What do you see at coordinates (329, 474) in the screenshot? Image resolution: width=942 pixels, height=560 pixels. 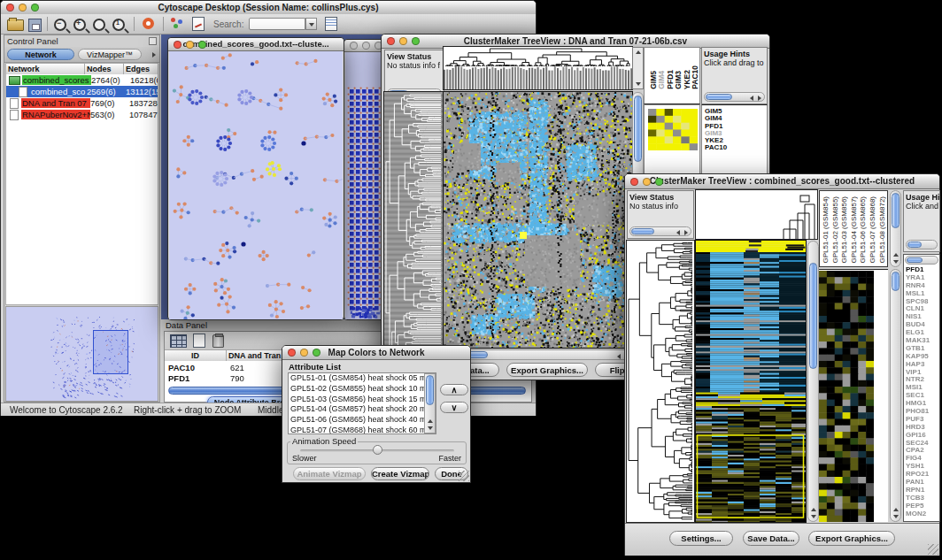 I see `animate-vizmap-button: Animate Vizmap` at bounding box center [329, 474].